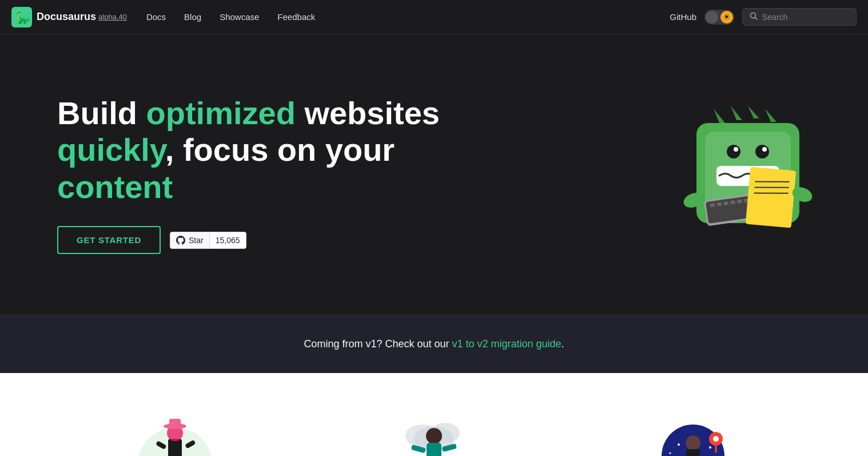 The height and width of the screenshot is (456, 868). Describe the element at coordinates (54, 17) in the screenshot. I see `brand-logo-link: 🦕 Docusaurus` at that location.